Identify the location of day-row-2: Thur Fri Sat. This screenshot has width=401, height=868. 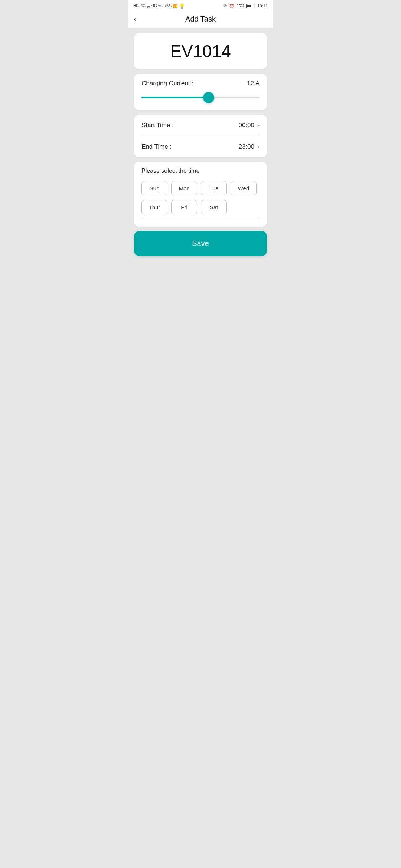
(200, 207).